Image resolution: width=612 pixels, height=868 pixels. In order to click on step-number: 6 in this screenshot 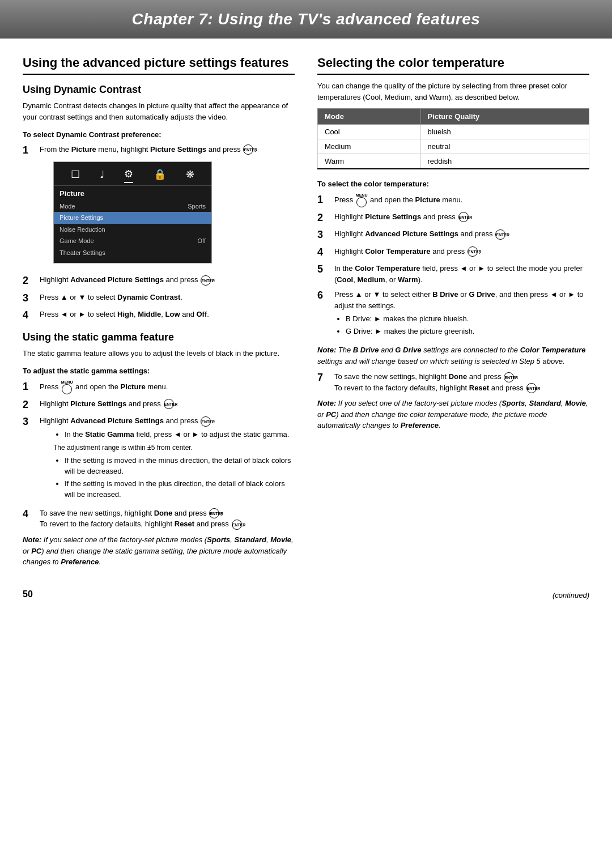, I will do `click(324, 296)`.